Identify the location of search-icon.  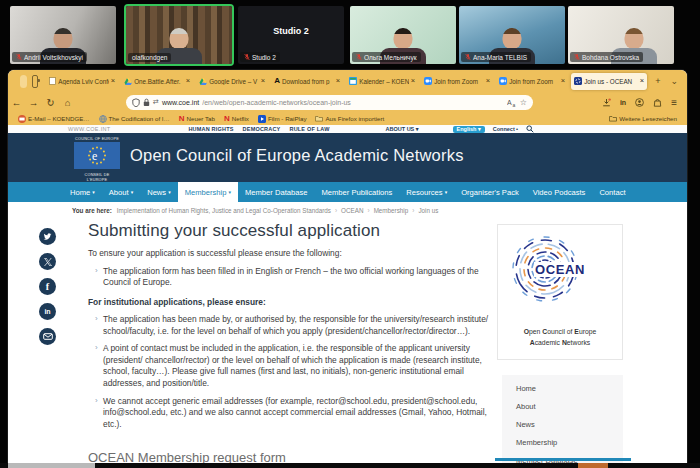
(530, 129).